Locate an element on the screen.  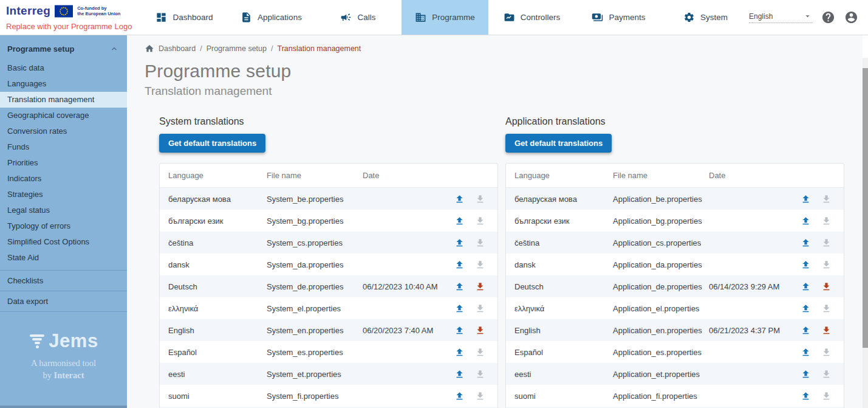
file-name-cell: Application_bg.properties is located at coordinates (661, 221).